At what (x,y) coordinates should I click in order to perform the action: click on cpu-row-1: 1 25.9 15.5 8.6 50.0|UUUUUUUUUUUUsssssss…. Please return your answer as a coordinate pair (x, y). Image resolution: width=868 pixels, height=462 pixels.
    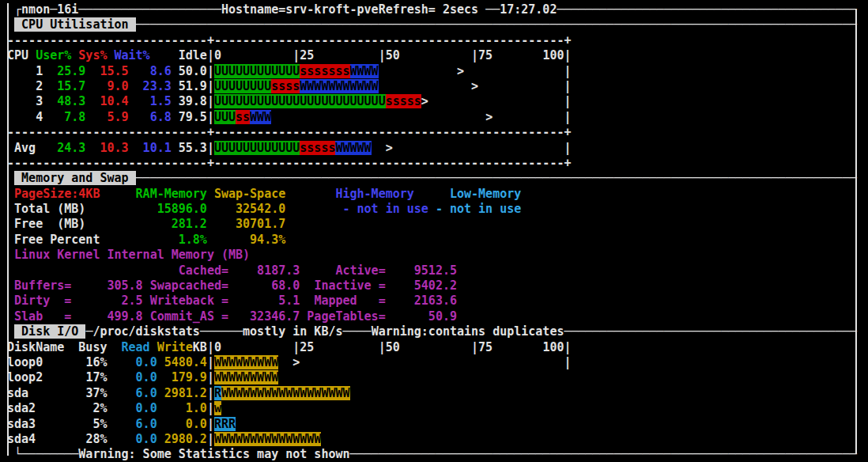
    Looking at the image, I should click on (434, 71).